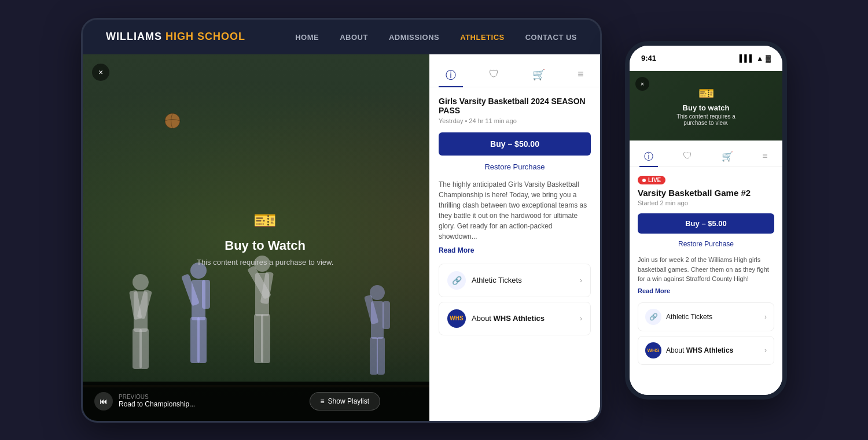 Image resolution: width=868 pixels, height=440 pixels. I want to click on link-item-left: 🔗 Athletic Tickets, so click(485, 280).